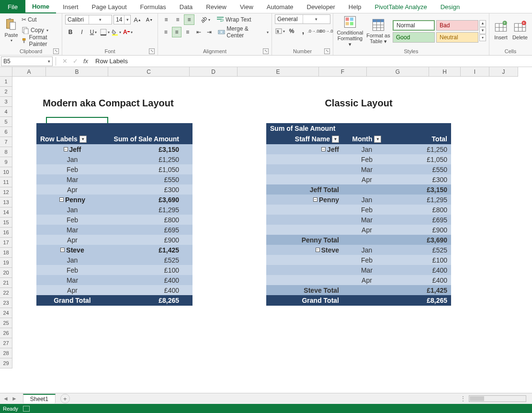 The height and width of the screenshot is (413, 532). I want to click on font-name-combo: Calibri▾, so click(89, 20).